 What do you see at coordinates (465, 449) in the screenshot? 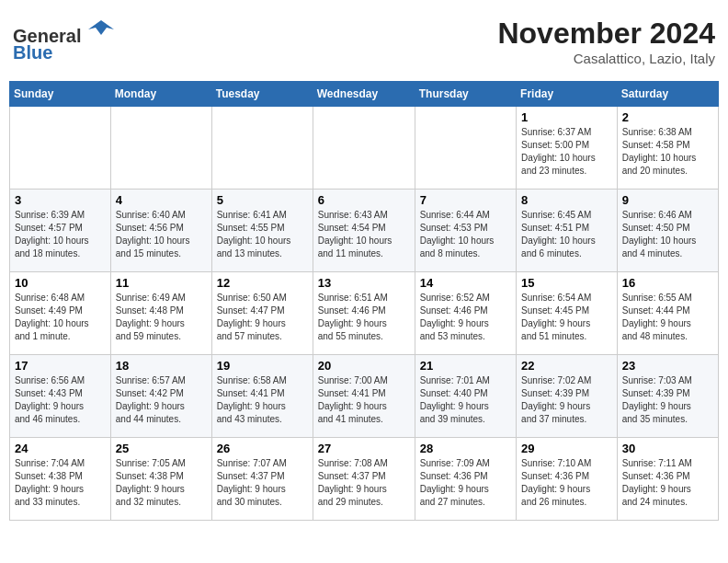
I see `day-number: 28` at bounding box center [465, 449].